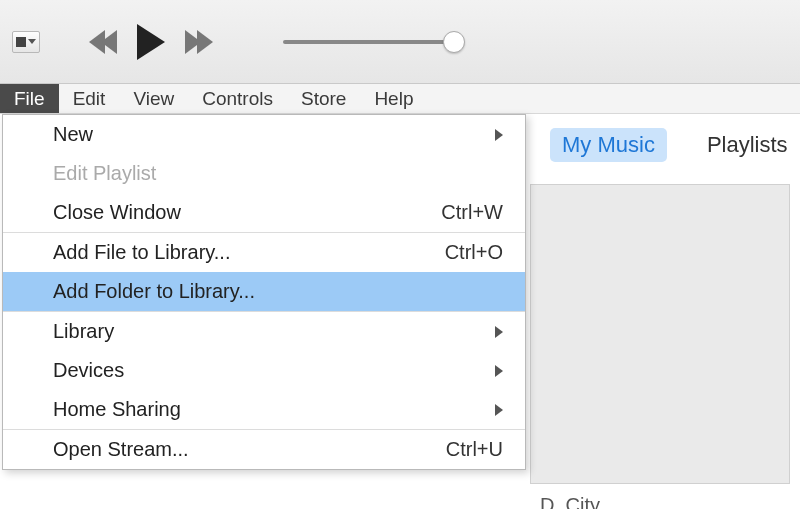 This screenshot has height=509, width=800. What do you see at coordinates (608, 145) in the screenshot?
I see `tab-my-music: My Music` at bounding box center [608, 145].